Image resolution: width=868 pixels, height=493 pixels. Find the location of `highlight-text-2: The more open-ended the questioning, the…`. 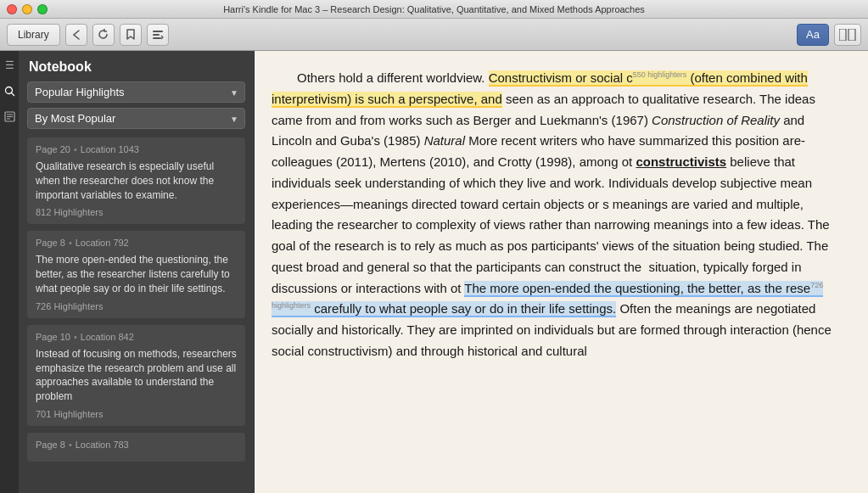

highlight-text-2: The more open-ended the questioning, the… is located at coordinates (136, 274).